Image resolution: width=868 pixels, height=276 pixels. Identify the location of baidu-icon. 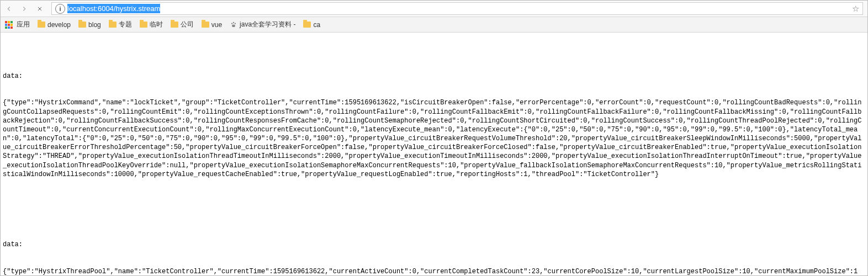
(234, 25).